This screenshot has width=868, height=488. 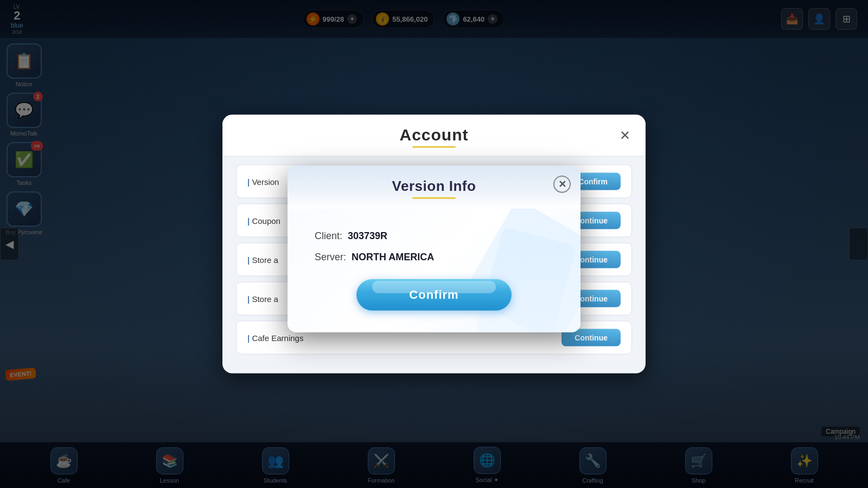 I want to click on version-modal-close-button: ✕, so click(x=562, y=184).